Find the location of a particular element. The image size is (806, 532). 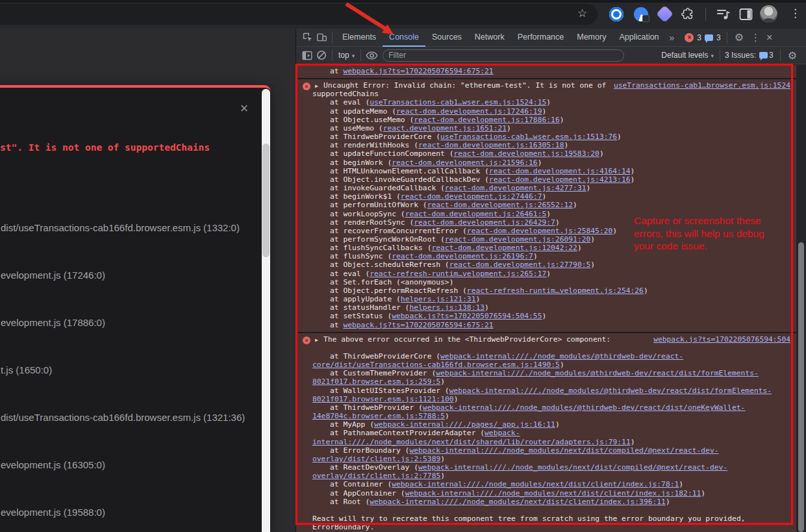

source-location-link: helpers.js:138:13 is located at coordinates (447, 308).